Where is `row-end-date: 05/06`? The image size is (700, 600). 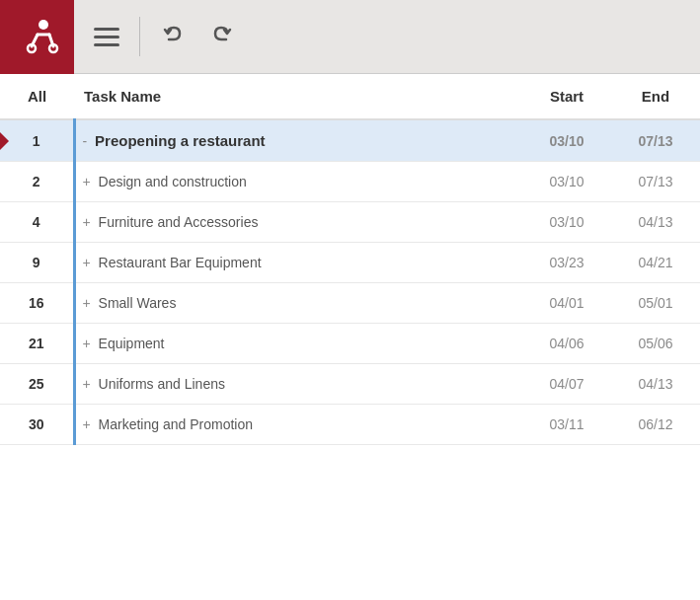
row-end-date: 05/06 is located at coordinates (656, 343).